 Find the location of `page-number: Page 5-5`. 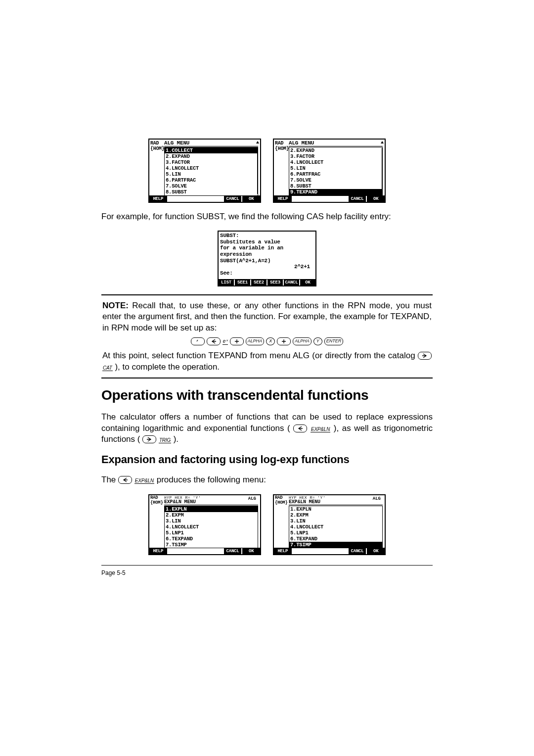

page-number: Page 5-5 is located at coordinates (114, 573).